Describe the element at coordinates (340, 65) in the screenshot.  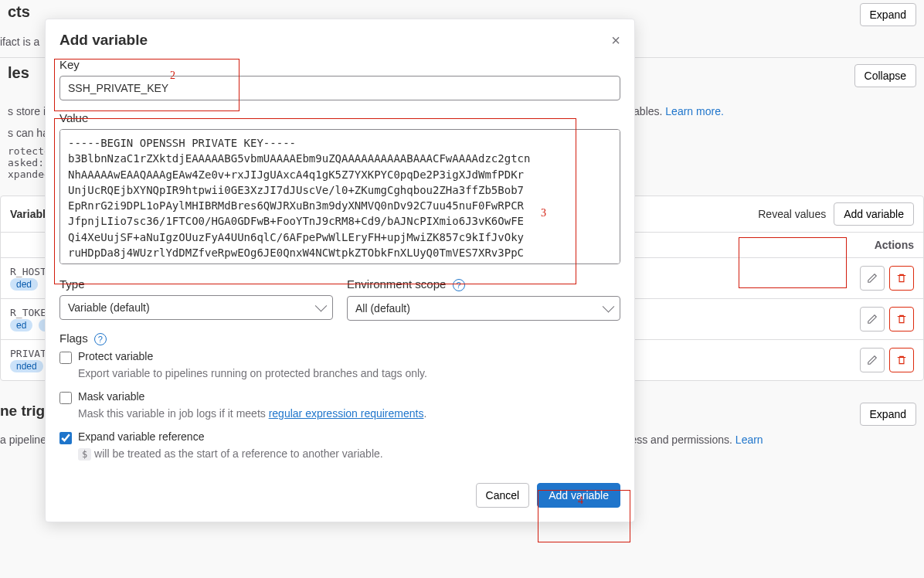
I see `key-label: Key` at that location.